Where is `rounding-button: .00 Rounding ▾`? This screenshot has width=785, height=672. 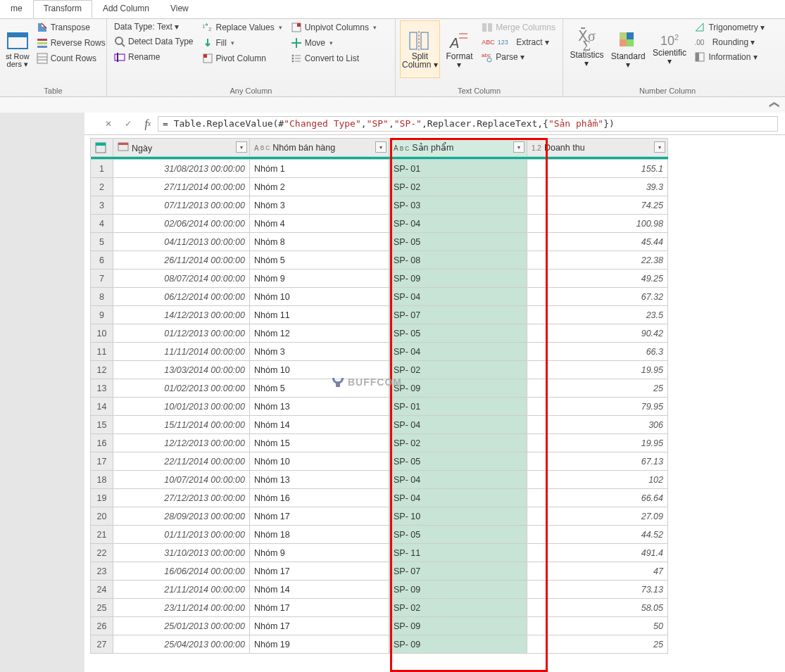
rounding-button: .00 Rounding ▾ is located at coordinates (729, 42).